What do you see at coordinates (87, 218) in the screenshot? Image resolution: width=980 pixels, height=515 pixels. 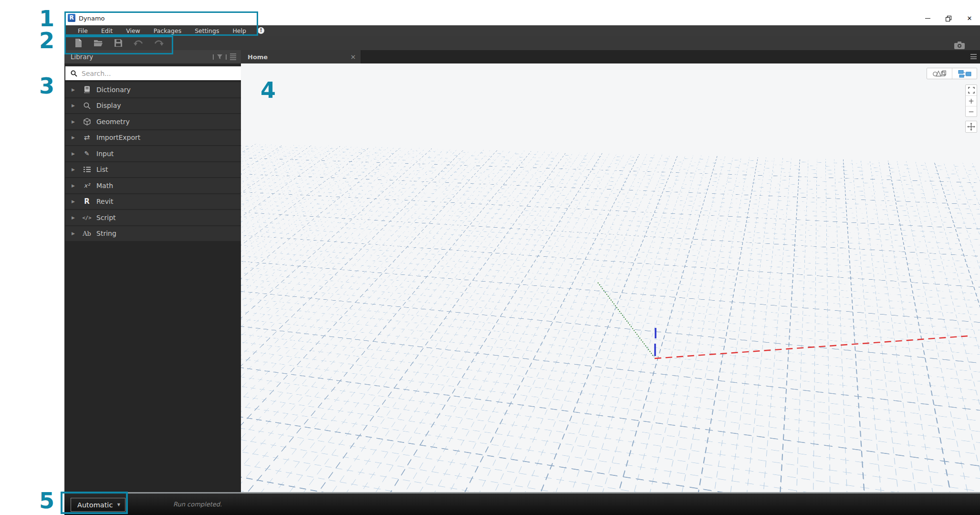 I see `code-icon: </>` at bounding box center [87, 218].